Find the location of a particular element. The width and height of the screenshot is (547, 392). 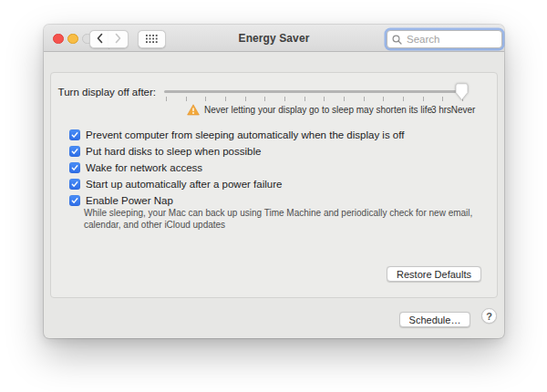

warning-icon is located at coordinates (193, 109).